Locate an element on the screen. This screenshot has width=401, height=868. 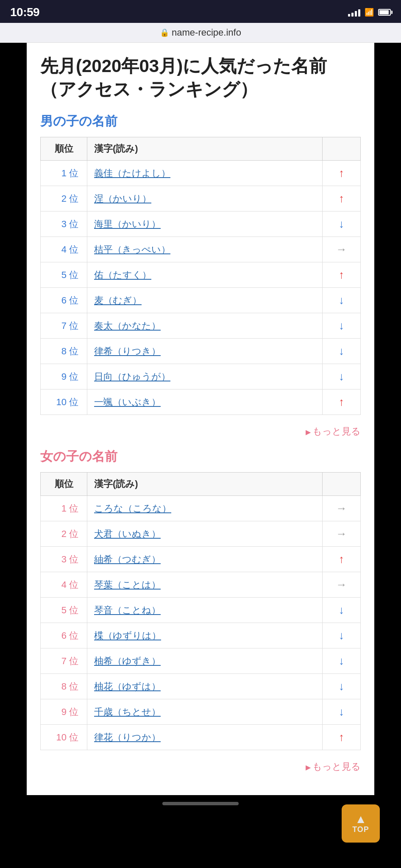
name-link: 律花（りつか） is located at coordinates (127, 737).